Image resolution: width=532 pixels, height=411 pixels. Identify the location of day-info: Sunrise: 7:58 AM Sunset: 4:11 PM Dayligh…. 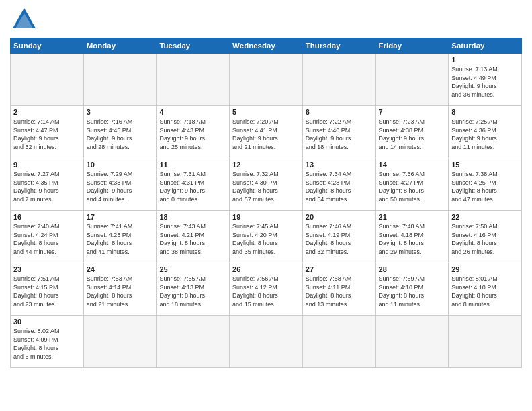
(339, 291).